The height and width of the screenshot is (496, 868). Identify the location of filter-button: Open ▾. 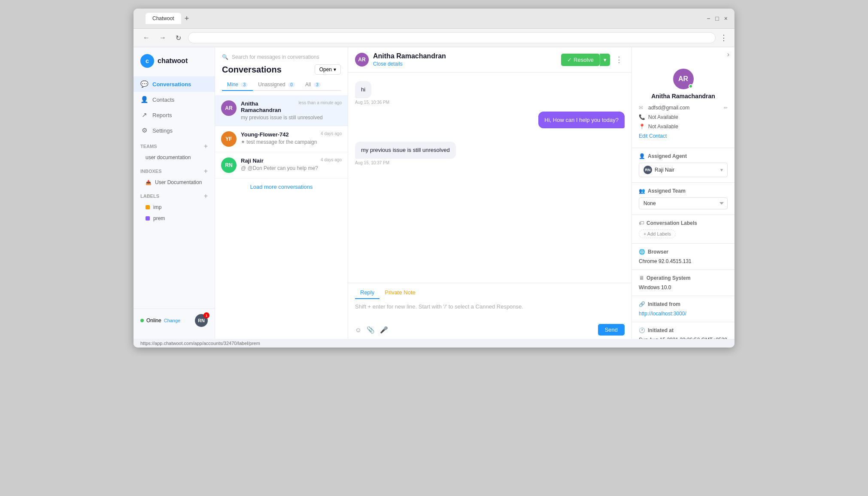
(328, 70).